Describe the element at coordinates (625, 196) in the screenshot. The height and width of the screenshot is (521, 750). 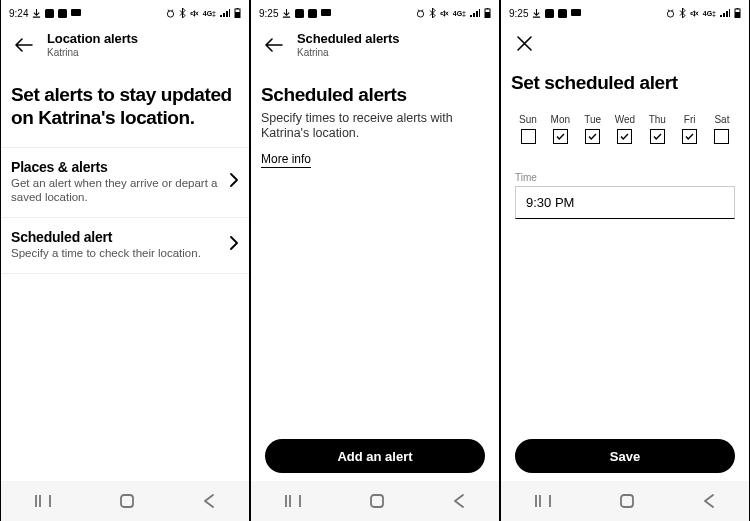
I see `time-field-group: Time` at that location.